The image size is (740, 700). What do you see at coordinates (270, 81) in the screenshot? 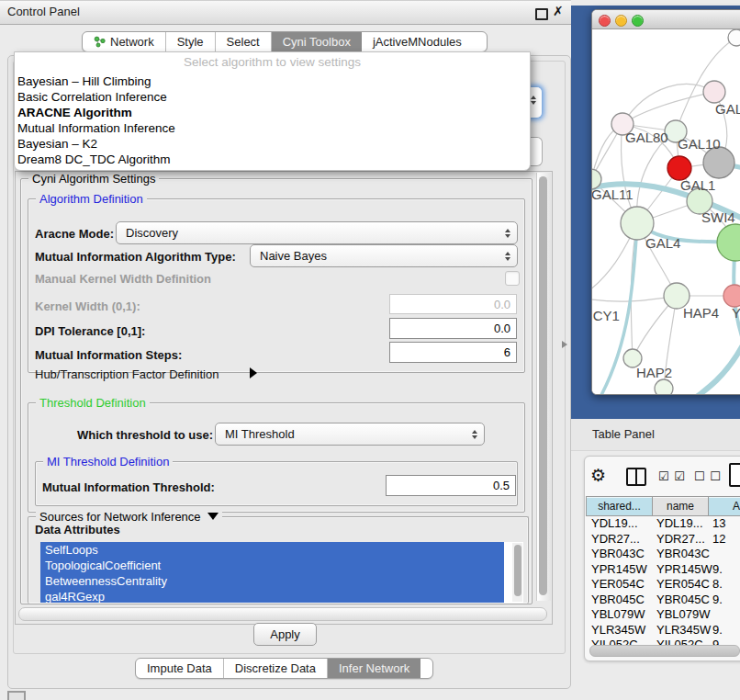
I see `popup-item-bayesian-hill-climbing: Bayesian – Hill Climbing` at bounding box center [270, 81].